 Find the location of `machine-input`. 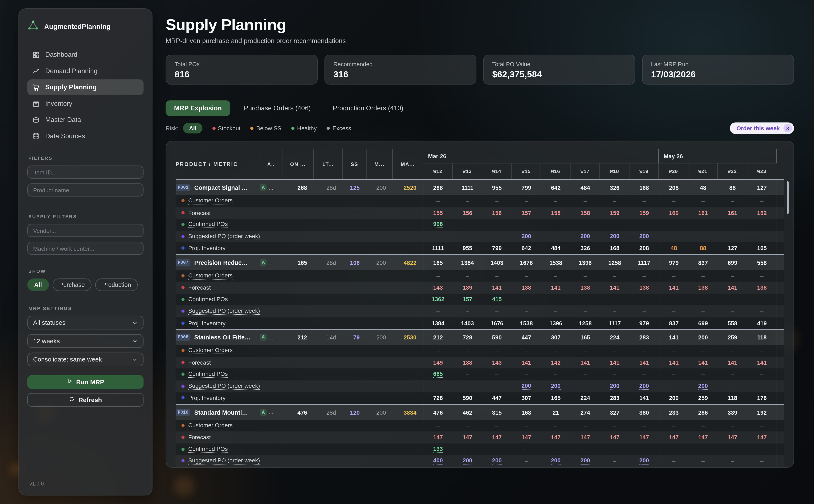

machine-input is located at coordinates (85, 248).